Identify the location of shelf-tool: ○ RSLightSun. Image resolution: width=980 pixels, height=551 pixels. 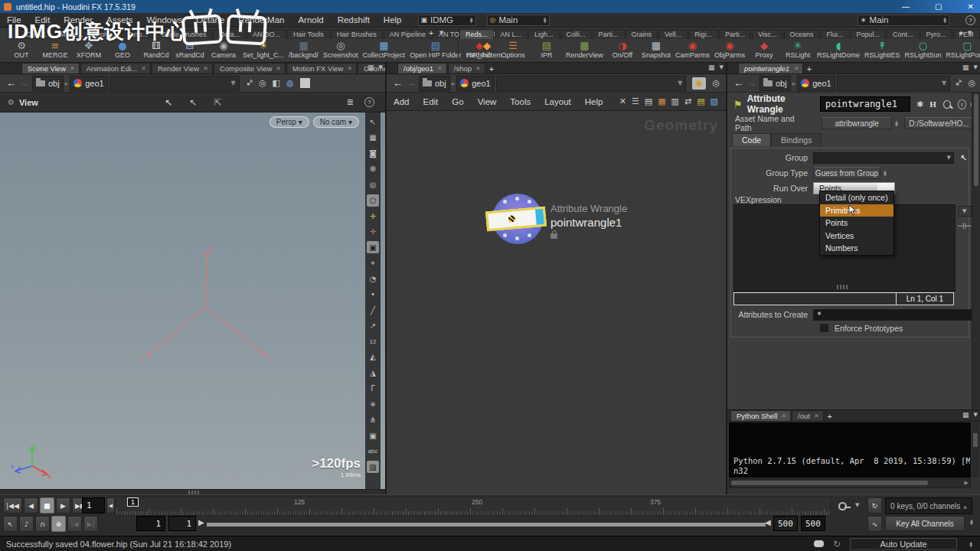
(923, 49).